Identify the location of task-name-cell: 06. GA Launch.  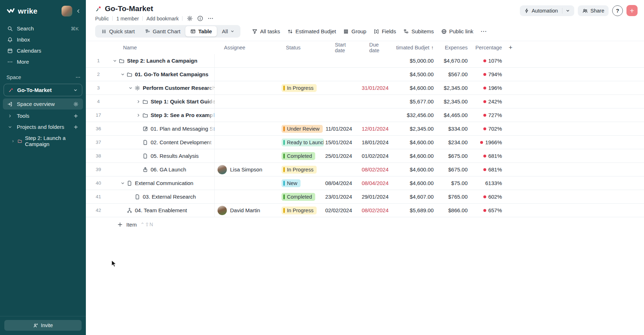
(163, 170).